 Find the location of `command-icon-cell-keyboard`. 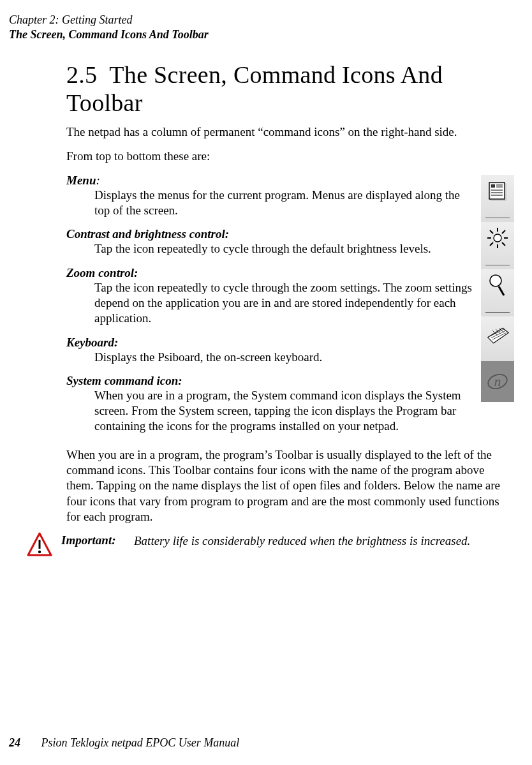

command-icon-cell-keyboard is located at coordinates (498, 339).